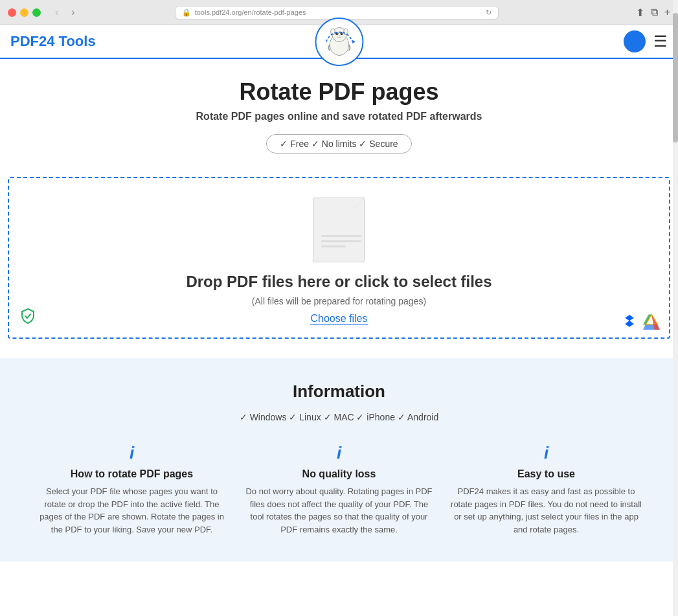 Image resolution: width=678 pixels, height=616 pixels. Describe the element at coordinates (339, 319) in the screenshot. I see `choose-files-link: Choose files` at that location.